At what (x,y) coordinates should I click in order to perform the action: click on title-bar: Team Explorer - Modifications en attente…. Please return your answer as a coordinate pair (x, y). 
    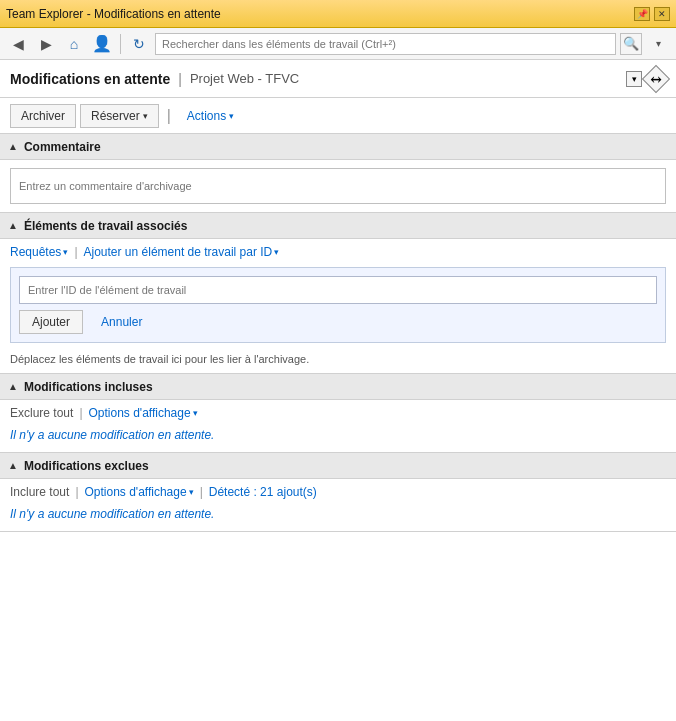
    Looking at the image, I should click on (338, 14).